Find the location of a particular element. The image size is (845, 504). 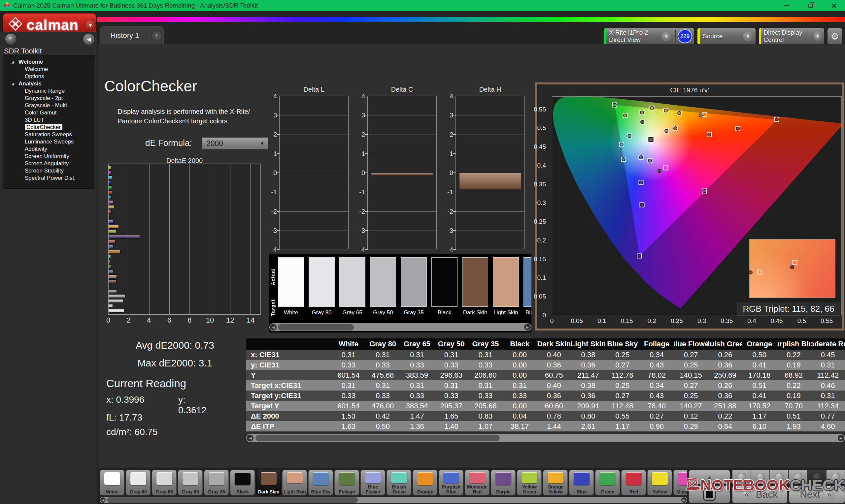

tab-history-1: History 1 is located at coordinates (125, 35).